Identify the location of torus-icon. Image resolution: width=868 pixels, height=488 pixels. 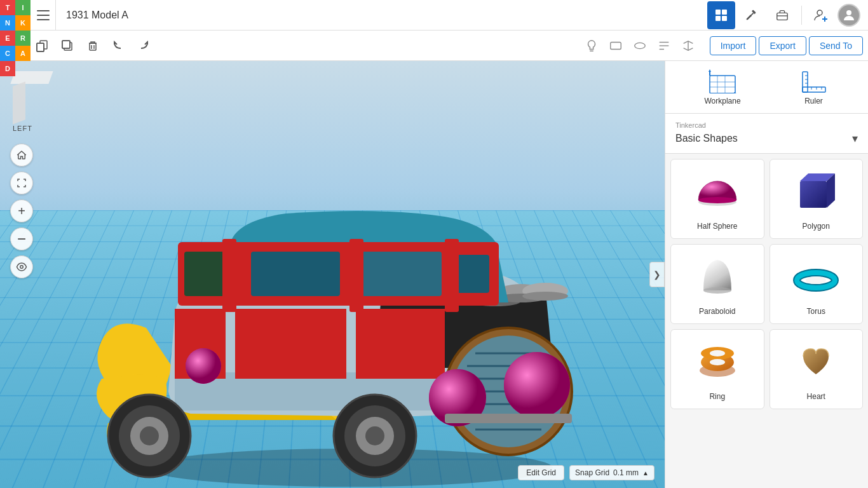
(816, 278).